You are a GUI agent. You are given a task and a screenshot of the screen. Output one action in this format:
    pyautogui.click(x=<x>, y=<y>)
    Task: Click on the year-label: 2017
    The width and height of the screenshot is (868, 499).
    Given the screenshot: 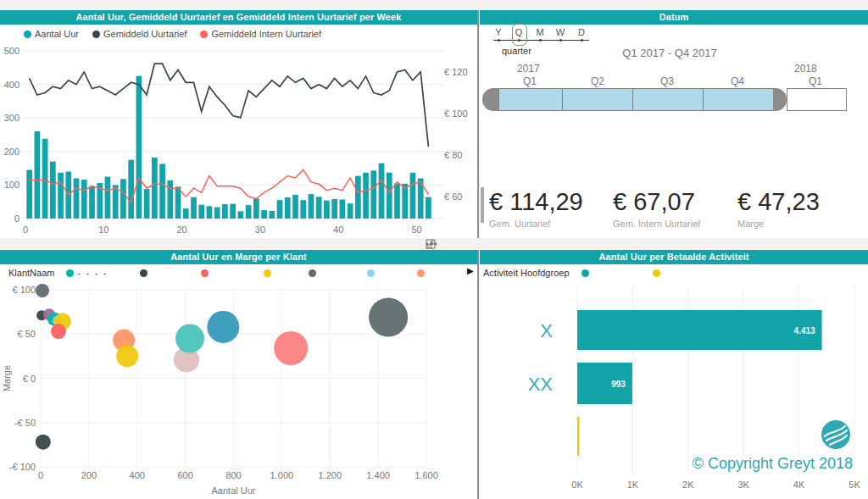 What is the action you would take?
    pyautogui.click(x=529, y=69)
    